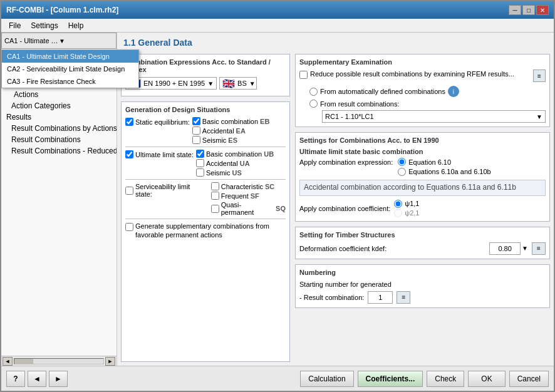 The image size is (555, 392). Describe the element at coordinates (398, 213) in the screenshot. I see `psi21-radio` at that location.